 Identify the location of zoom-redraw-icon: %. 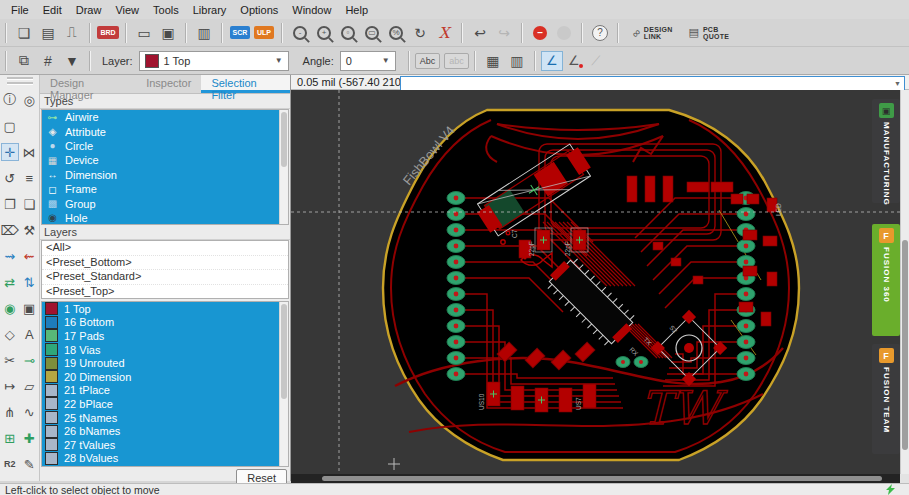
(396, 33).